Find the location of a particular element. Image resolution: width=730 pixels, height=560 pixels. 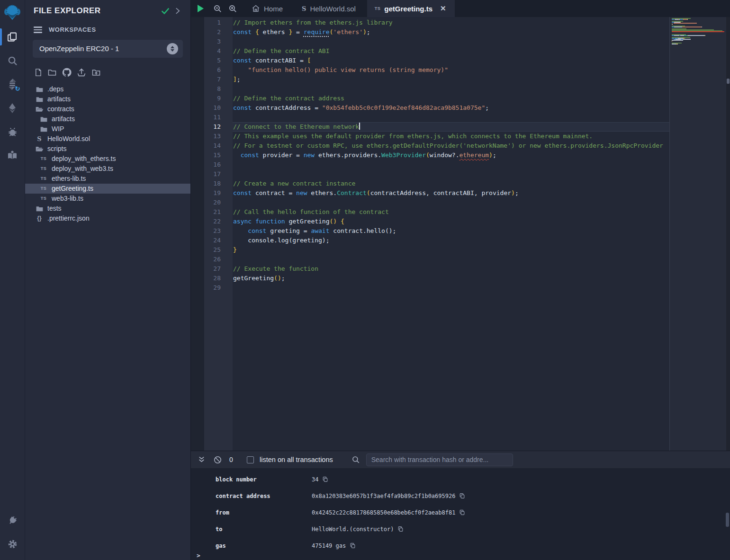

sidebar-item-solidity-compiler: ↻ is located at coordinates (12, 84).